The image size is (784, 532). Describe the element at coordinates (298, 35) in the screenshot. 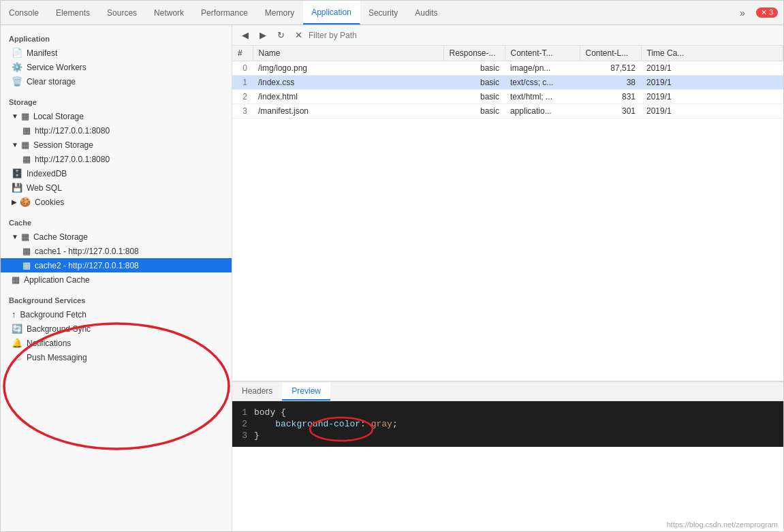

I see `clear-button: ✕` at that location.